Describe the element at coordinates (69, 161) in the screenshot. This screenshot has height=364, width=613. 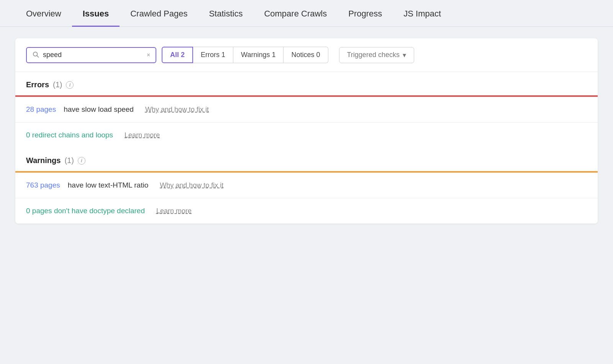
I see `warnings-count: (1)` at that location.